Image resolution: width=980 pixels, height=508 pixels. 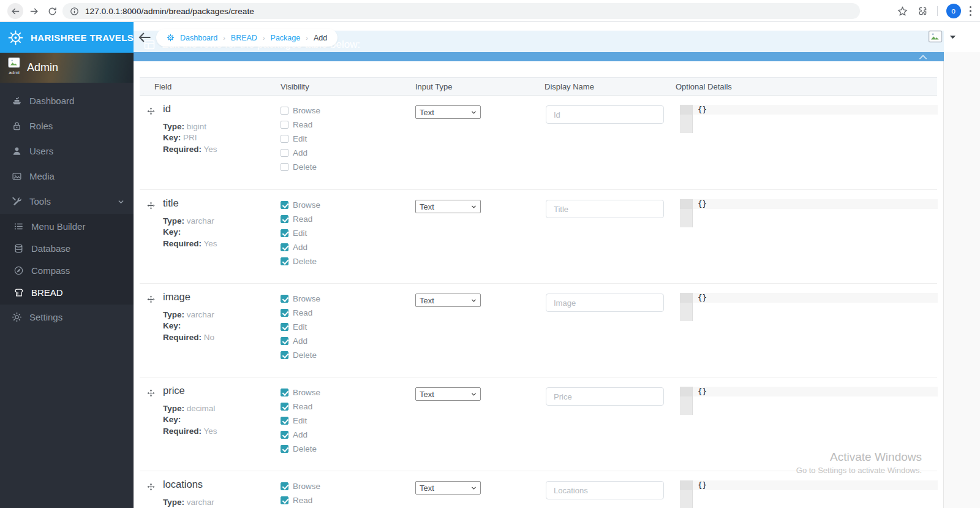 What do you see at coordinates (67, 317) in the screenshot?
I see `sidebar-item-settings: Settings` at bounding box center [67, 317].